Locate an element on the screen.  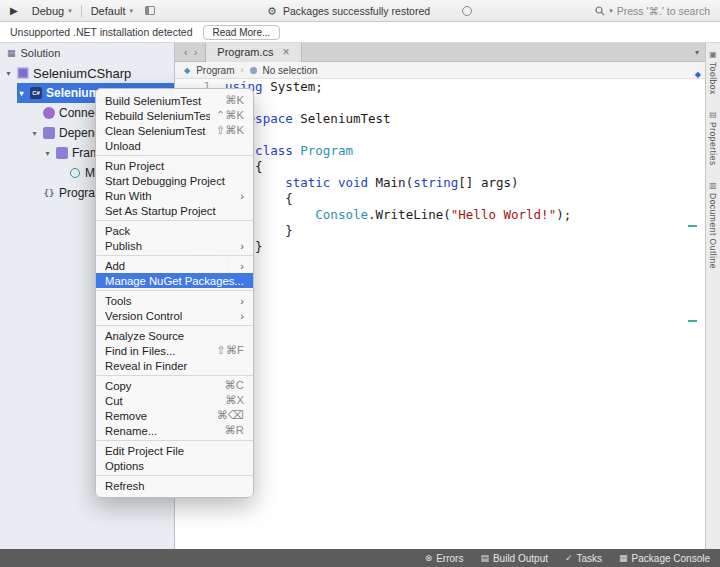
code-line: 4{ is located at coordinates (440, 135).